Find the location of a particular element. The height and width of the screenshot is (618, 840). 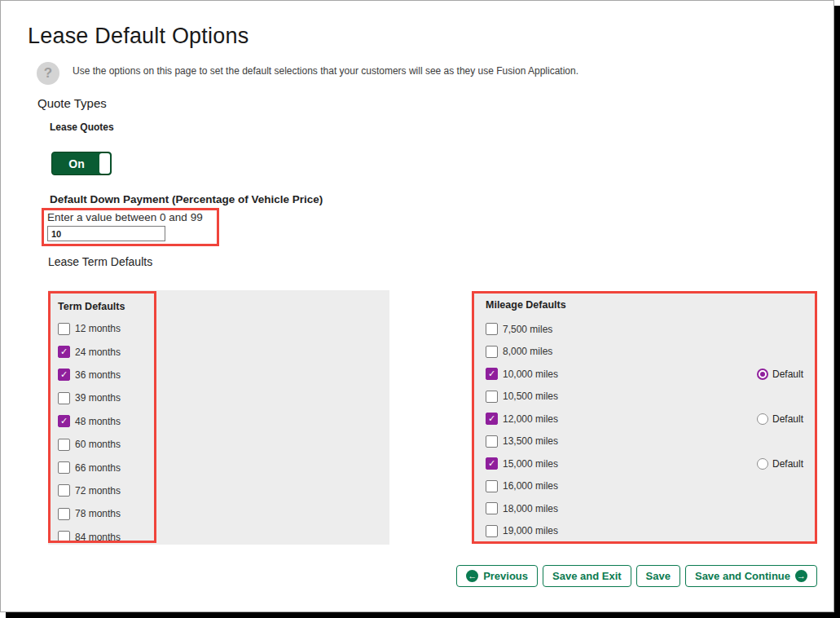

lease-quotes-toggle: On is located at coordinates (81, 163).